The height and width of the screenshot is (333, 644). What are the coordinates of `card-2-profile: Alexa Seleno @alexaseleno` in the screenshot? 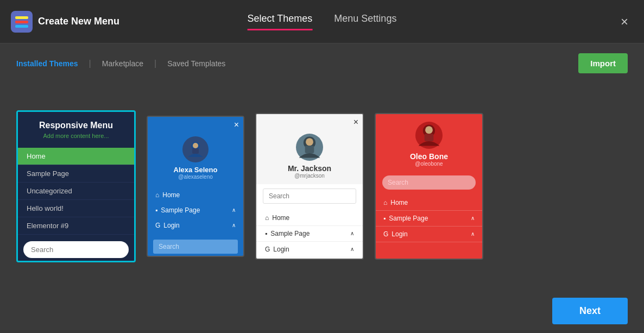 It's located at (195, 159).